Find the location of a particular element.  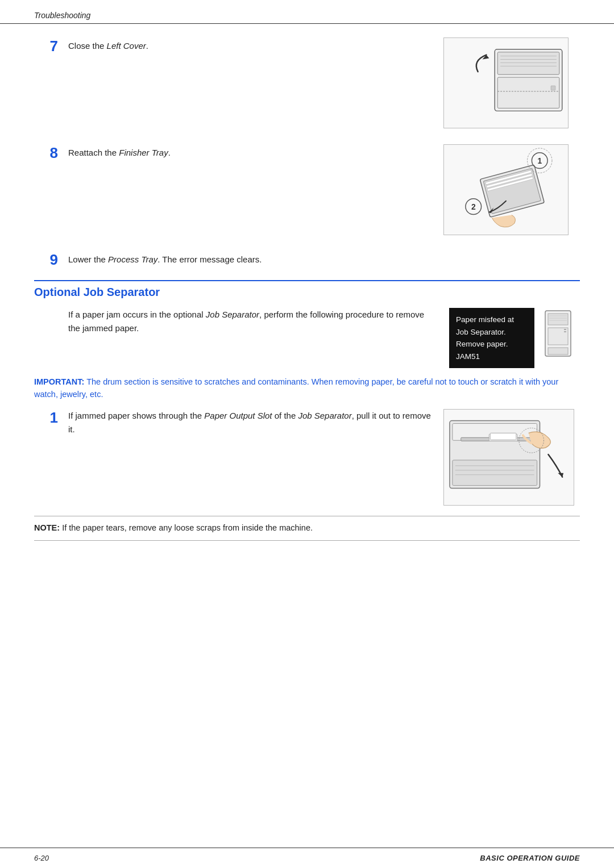

footer-page-number: 6-20 is located at coordinates (42, 858).